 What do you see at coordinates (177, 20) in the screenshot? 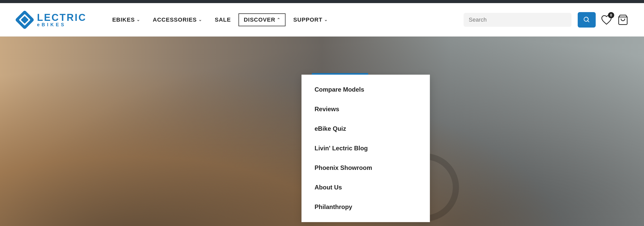
I see `nav-accessories: ACCESSORIES ⌄` at bounding box center [177, 20].